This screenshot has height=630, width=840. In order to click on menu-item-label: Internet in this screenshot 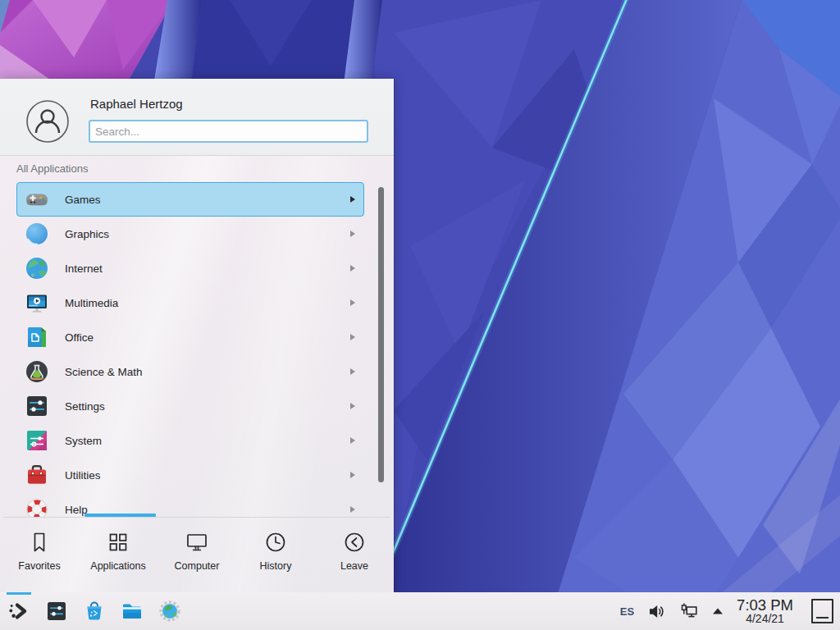, I will do `click(208, 269)`.